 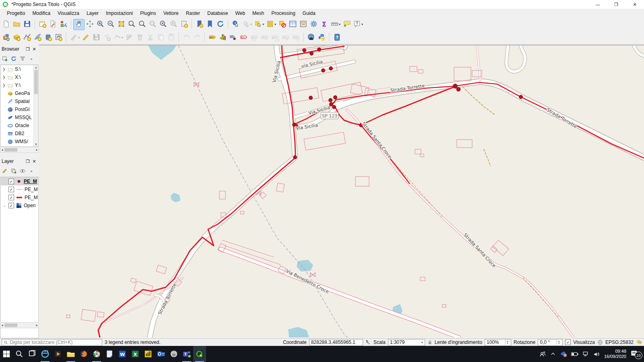 I want to click on taskbar-sphere-icon: PRO, so click(x=174, y=354).